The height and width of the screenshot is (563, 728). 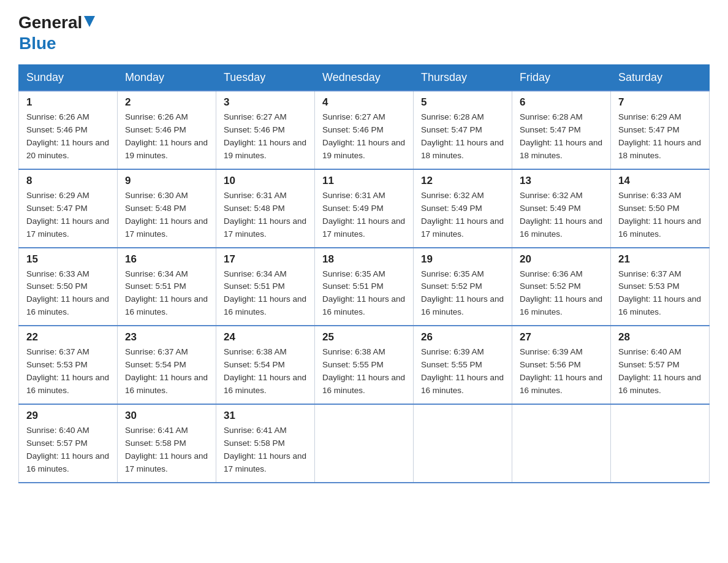 I want to click on day-number: 19, so click(x=463, y=259).